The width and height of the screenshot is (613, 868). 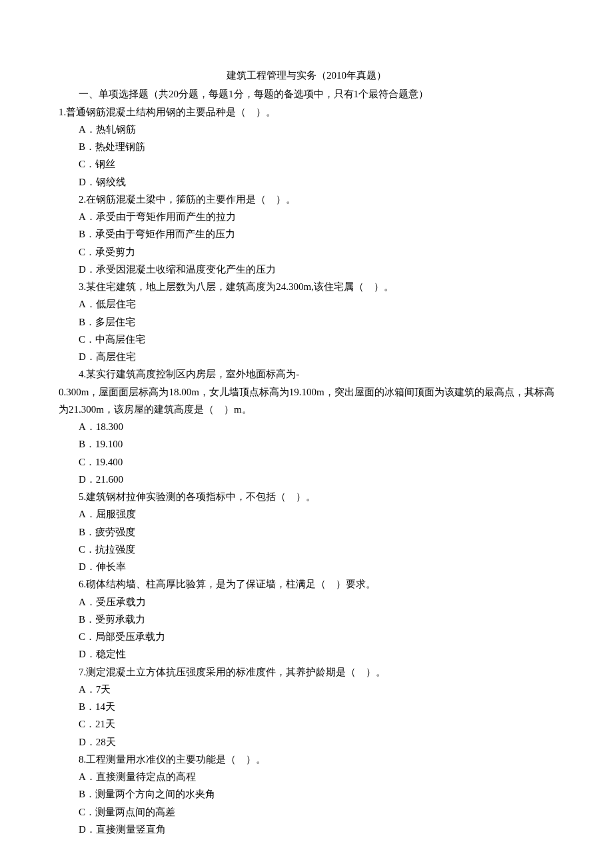 I want to click on q5-option-a: A．屈服强度, so click(x=306, y=514).